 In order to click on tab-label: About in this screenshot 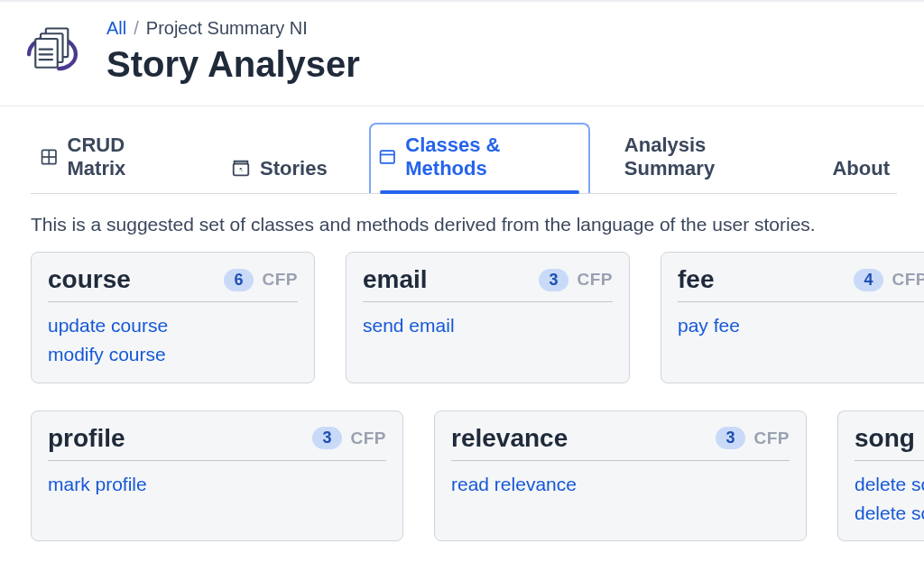, I will do `click(861, 169)`.